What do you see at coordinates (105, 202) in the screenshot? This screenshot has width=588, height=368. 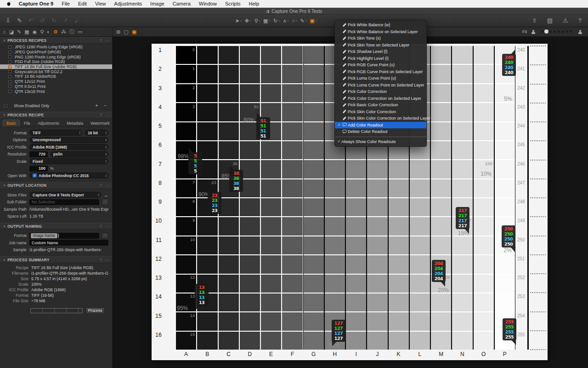 I see `sub-folder-browse-button: ⋯` at bounding box center [105, 202].